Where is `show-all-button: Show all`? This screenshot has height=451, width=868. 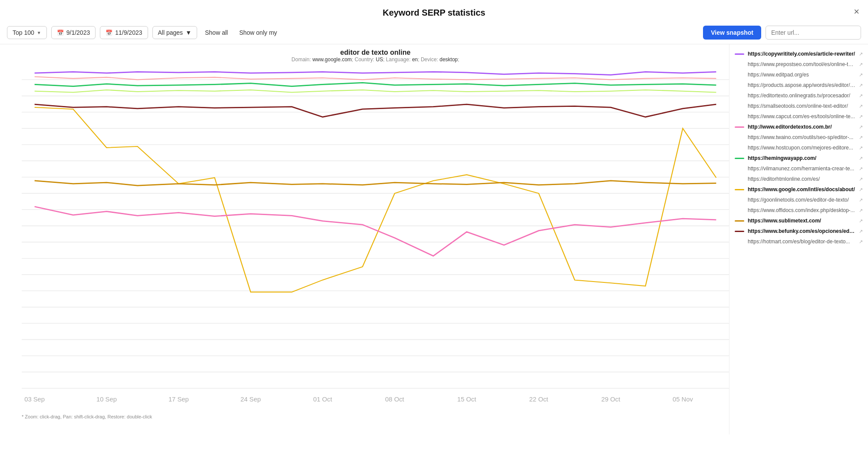 show-all-button: Show all is located at coordinates (216, 33).